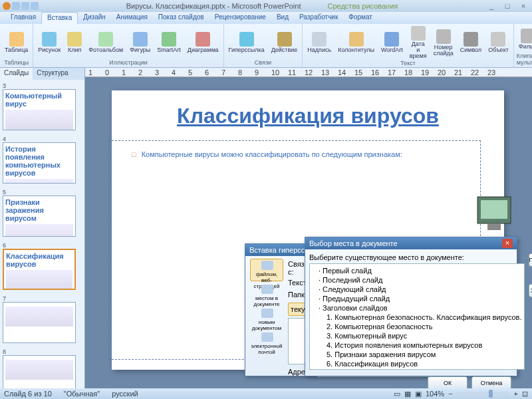  I want to click on tree-sub-item: 7. Слайд 7, so click(417, 369).